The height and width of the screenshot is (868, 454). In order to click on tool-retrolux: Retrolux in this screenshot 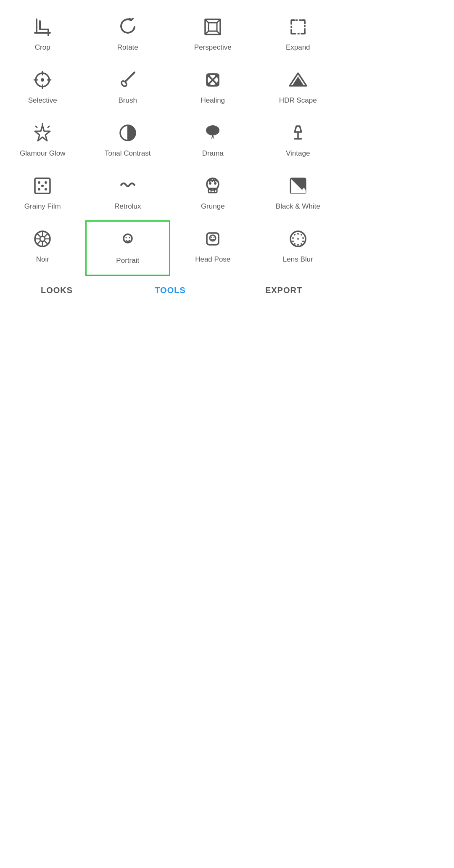, I will do `click(128, 194)`.